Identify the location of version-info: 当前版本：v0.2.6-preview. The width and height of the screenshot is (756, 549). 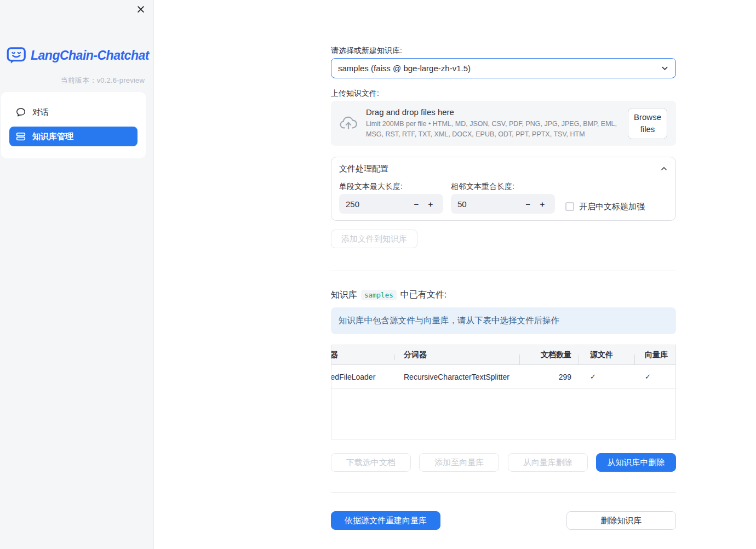
(103, 81).